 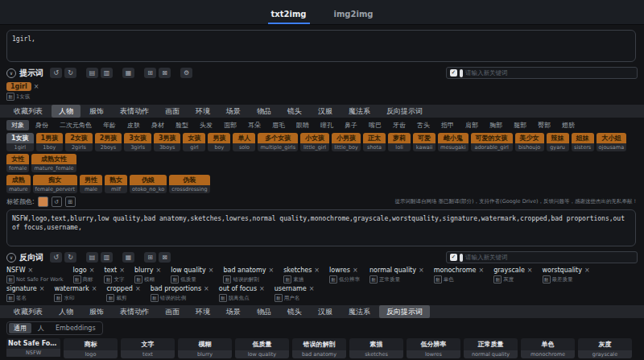 I want to click on category-tab: 反向提示词, so click(x=404, y=312).